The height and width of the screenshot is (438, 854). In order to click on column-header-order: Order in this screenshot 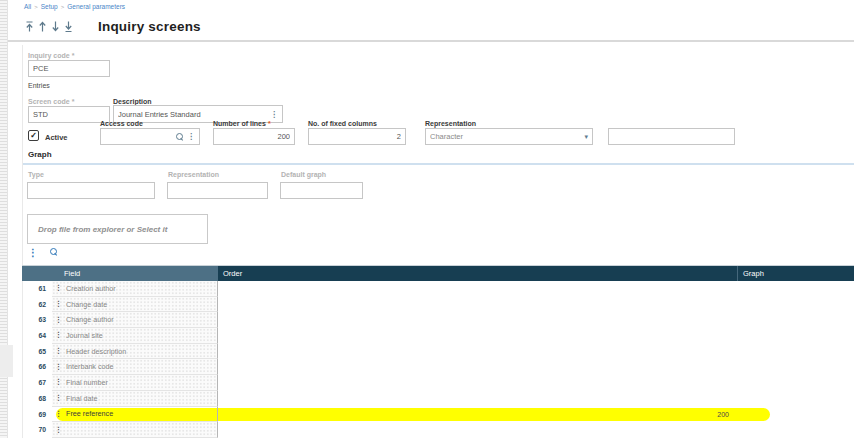, I will do `click(478, 274)`.